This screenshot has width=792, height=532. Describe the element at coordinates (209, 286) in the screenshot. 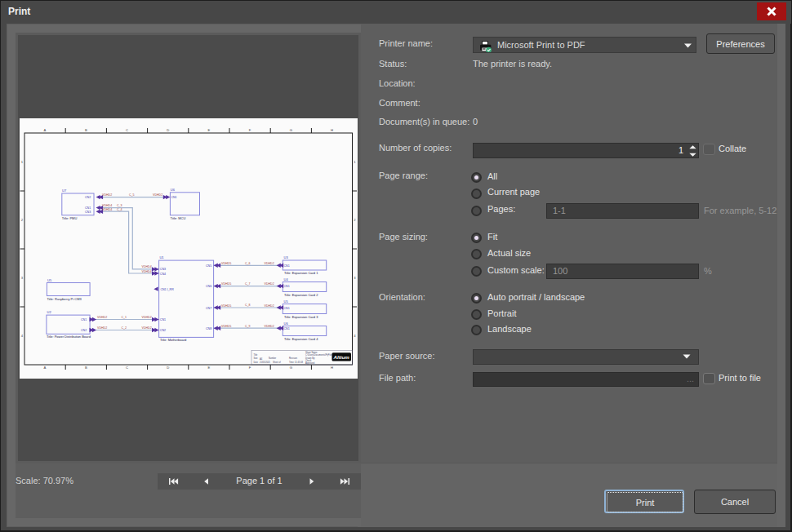

I see `svg-text: CN6` at that location.